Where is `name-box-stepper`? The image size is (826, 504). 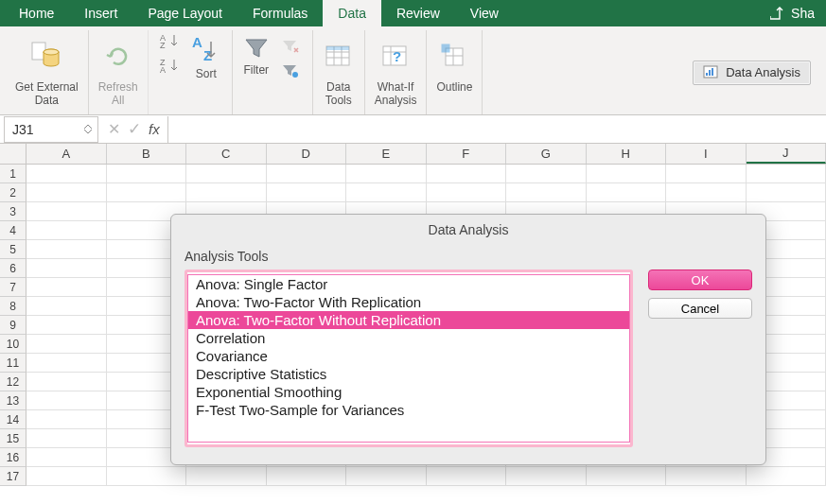 name-box-stepper is located at coordinates (88, 129).